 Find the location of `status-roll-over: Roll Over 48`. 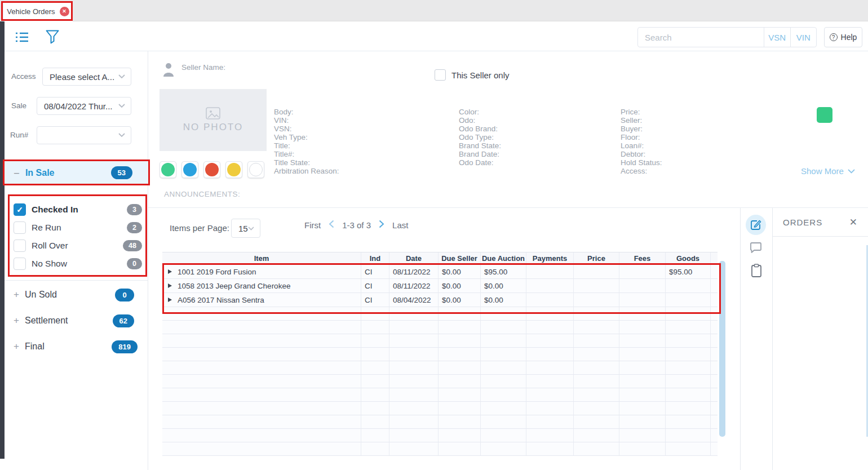

status-roll-over: Roll Over 48 is located at coordinates (78, 246).